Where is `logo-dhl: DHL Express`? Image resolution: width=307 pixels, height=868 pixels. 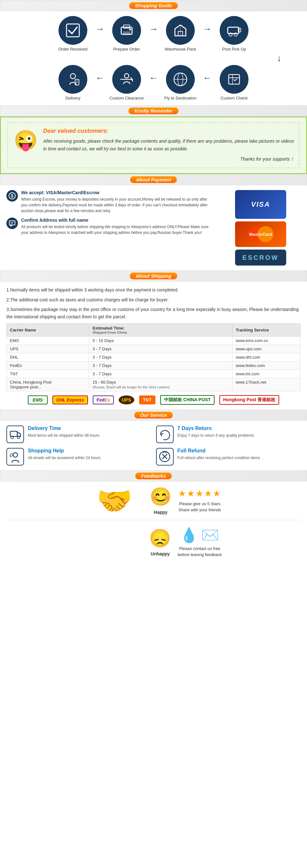 logo-dhl: DHL Express is located at coordinates (70, 400).